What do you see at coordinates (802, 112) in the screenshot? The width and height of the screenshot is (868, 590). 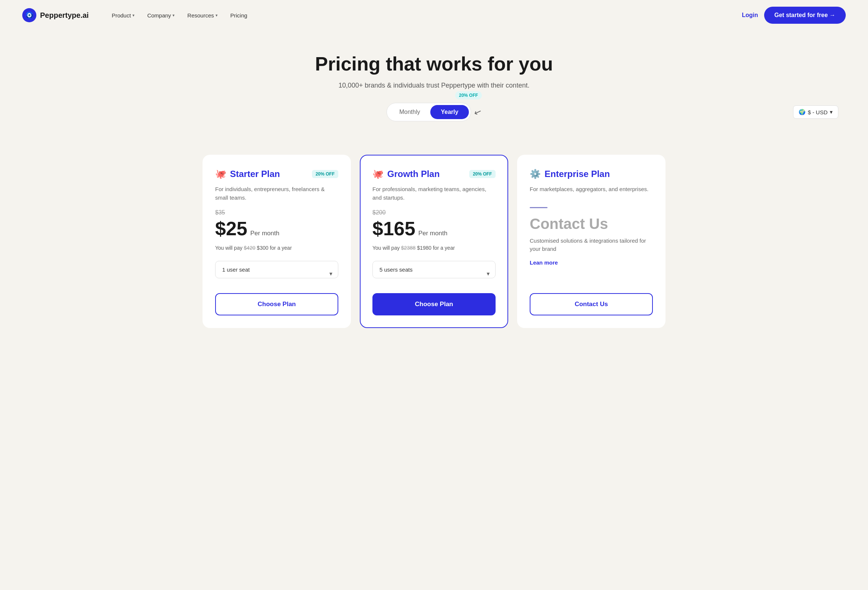 I see `globe-icon: 🌍` at bounding box center [802, 112].